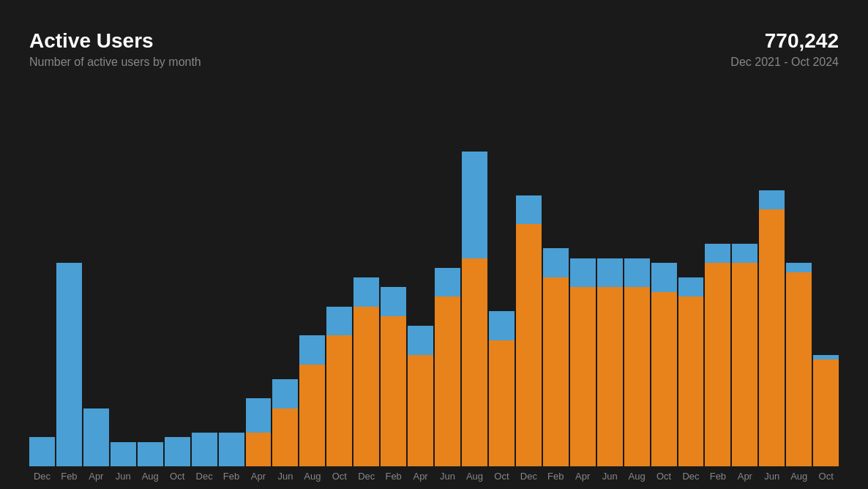  What do you see at coordinates (91, 41) in the screenshot?
I see `chart-title: Active Users` at bounding box center [91, 41].